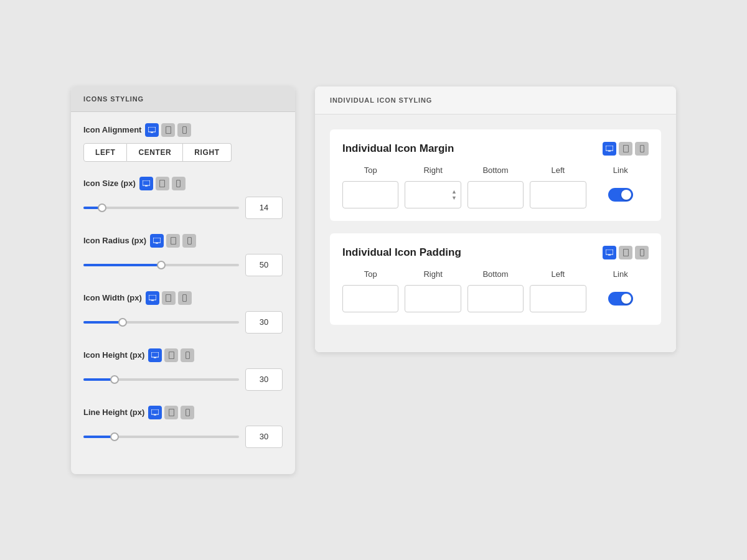 The height and width of the screenshot is (560, 747). Describe the element at coordinates (152, 130) in the screenshot. I see `alignment-desktop-btn` at that location.